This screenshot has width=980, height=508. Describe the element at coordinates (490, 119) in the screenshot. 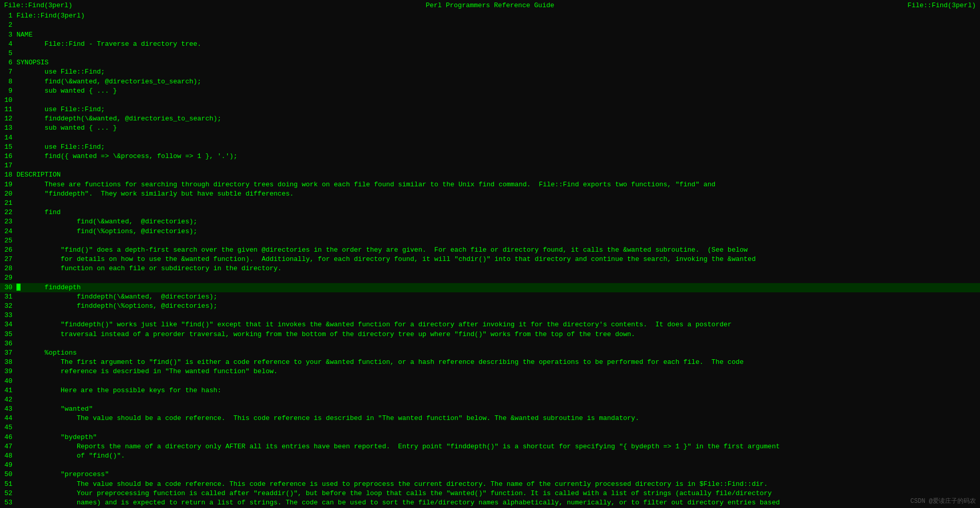

I see `line-12: 12 finddepth(\&wanted, @directories_to_s…` at that location.